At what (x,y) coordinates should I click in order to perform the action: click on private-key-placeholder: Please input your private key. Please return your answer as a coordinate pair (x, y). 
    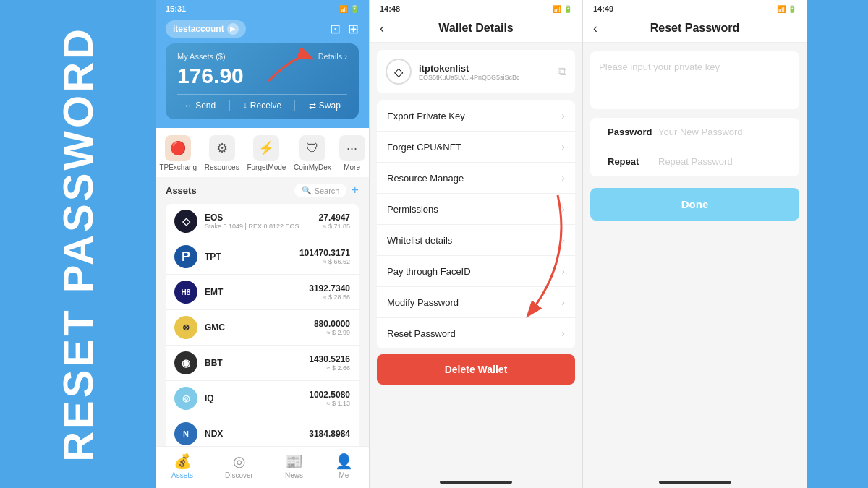
    Looking at the image, I should click on (660, 67).